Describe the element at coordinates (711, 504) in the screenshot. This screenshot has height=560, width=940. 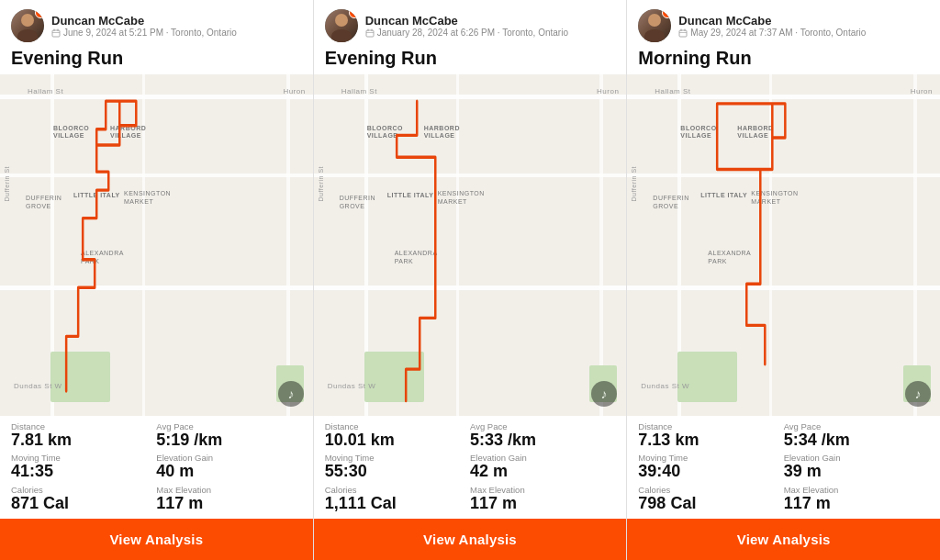
I see `calories-value: 798 Cal` at that location.